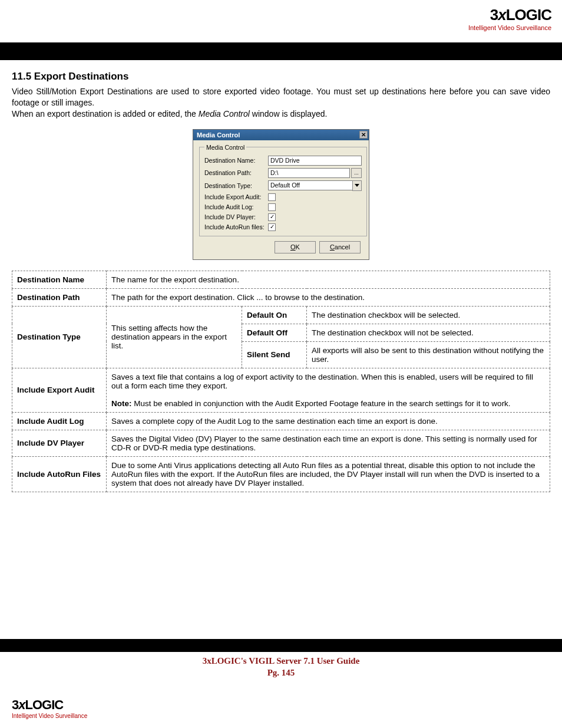  What do you see at coordinates (329, 443) in the screenshot?
I see `row-desc: Saves the Digital Video (DV) Player to t…` at bounding box center [329, 443].